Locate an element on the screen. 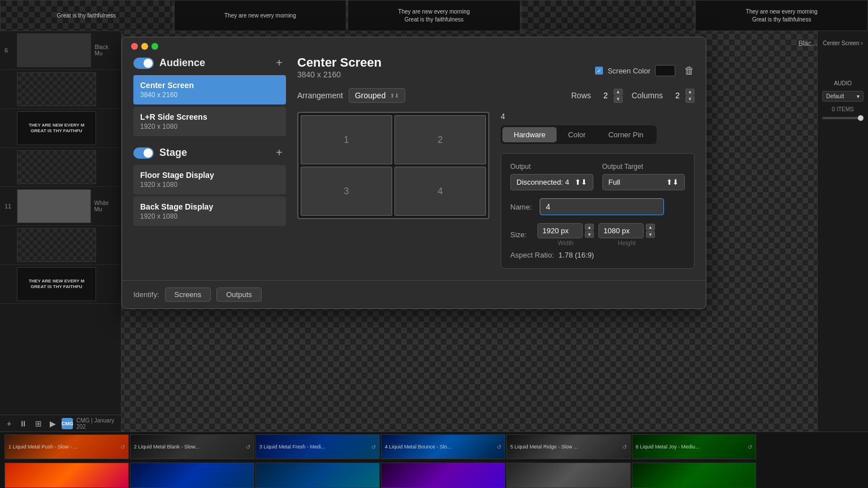  add-audience-button: + is located at coordinates (279, 63).